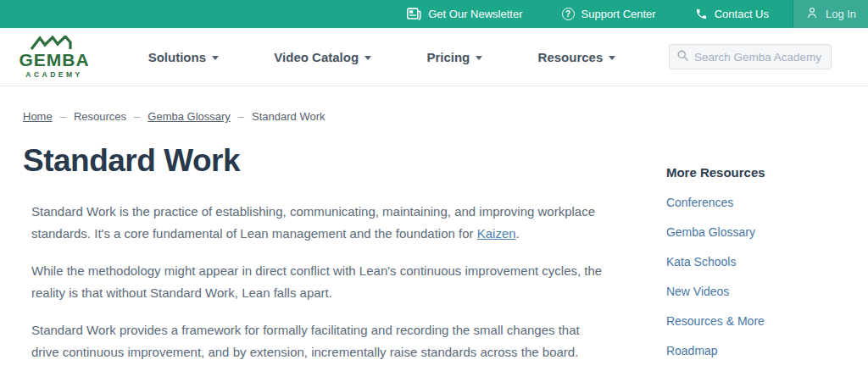 The image size is (868, 371). I want to click on article-paragraph-intro: Standard Work is the practice of establi…, so click(319, 223).